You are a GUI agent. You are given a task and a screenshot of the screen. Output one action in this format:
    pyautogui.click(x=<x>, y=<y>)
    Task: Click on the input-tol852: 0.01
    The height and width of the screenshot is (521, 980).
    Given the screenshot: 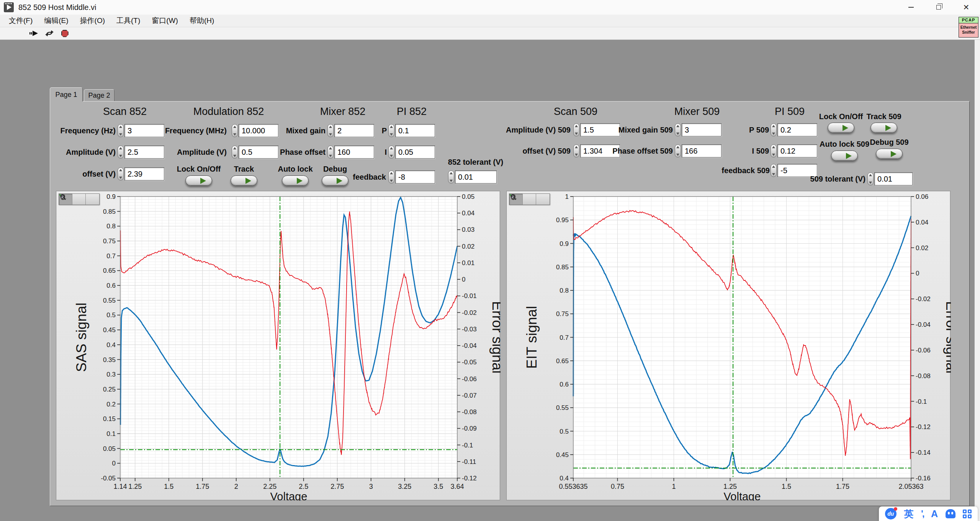 What is the action you would take?
    pyautogui.click(x=476, y=177)
    